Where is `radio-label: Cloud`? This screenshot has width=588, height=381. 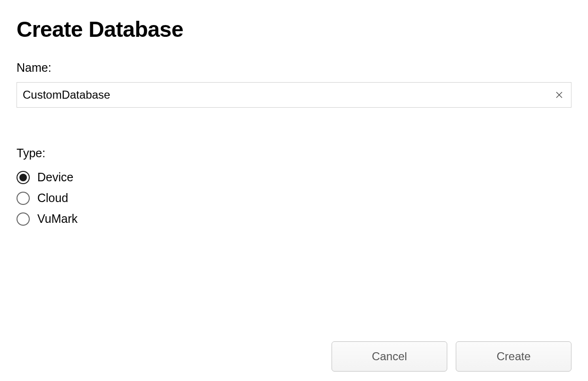
radio-label: Cloud is located at coordinates (53, 198).